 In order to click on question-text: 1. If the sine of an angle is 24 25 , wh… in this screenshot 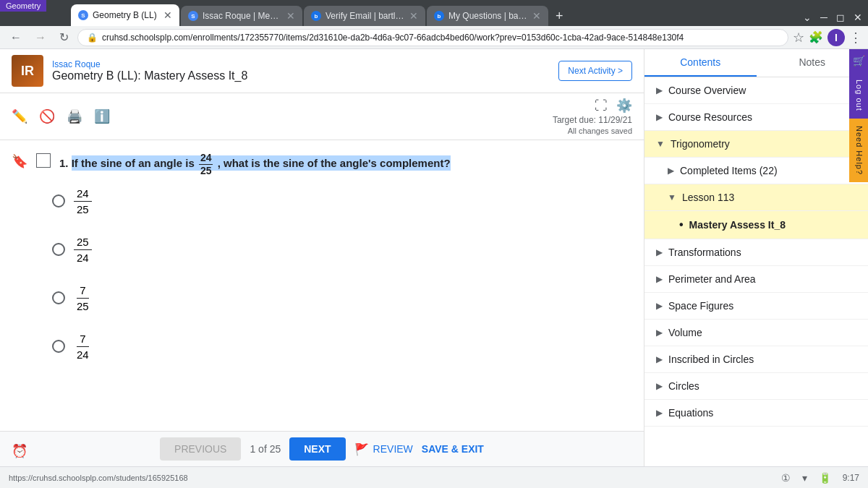, I will do `click(255, 165)`.